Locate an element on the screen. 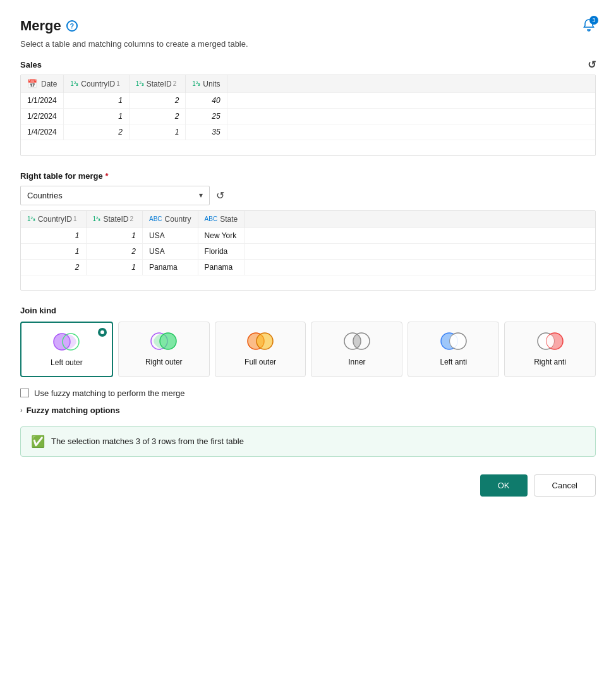 Image resolution: width=616 pixels, height=681 pixels. left-anti-label: Left anti is located at coordinates (454, 363).